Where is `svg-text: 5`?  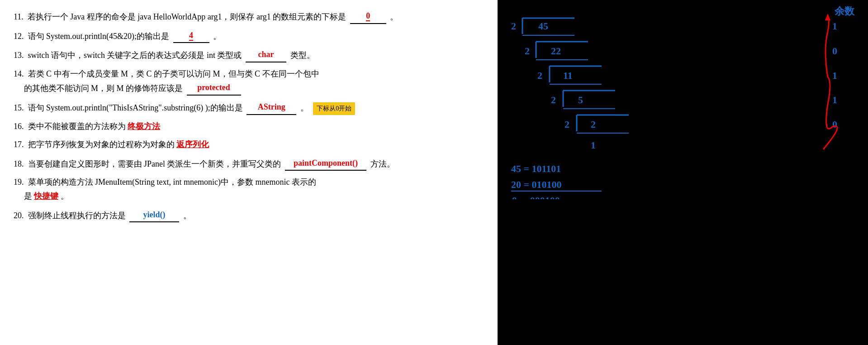 svg-text: 5 is located at coordinates (581, 100).